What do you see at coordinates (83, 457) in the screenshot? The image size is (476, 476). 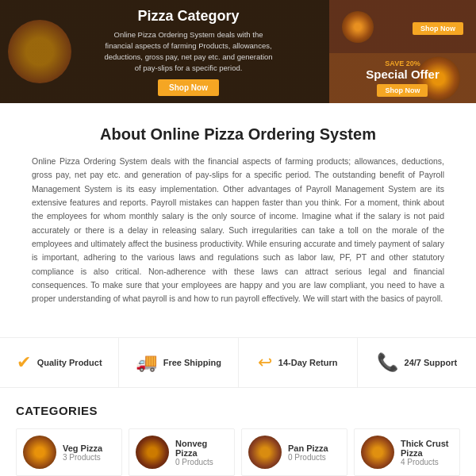 I see `category-count-0: 3 Products` at bounding box center [83, 457].